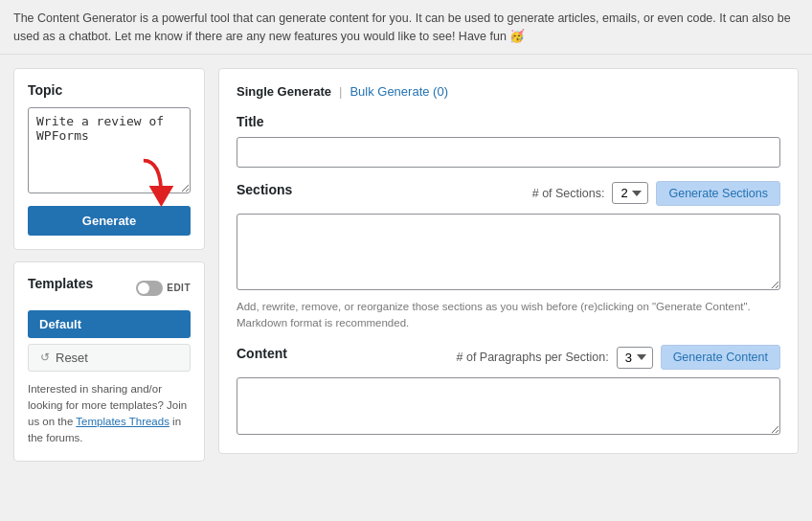 The width and height of the screenshot is (812, 521). What do you see at coordinates (508, 92) in the screenshot?
I see `tabs-row: Single Generate | Bulk Generate (0)` at bounding box center [508, 92].